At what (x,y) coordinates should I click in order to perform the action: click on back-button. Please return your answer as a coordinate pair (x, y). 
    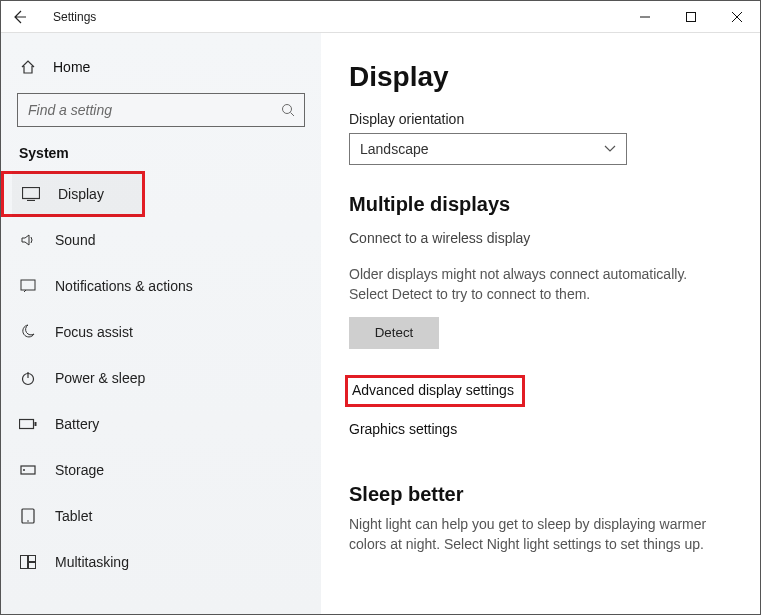
    Looking at the image, I should click on (26, 17).